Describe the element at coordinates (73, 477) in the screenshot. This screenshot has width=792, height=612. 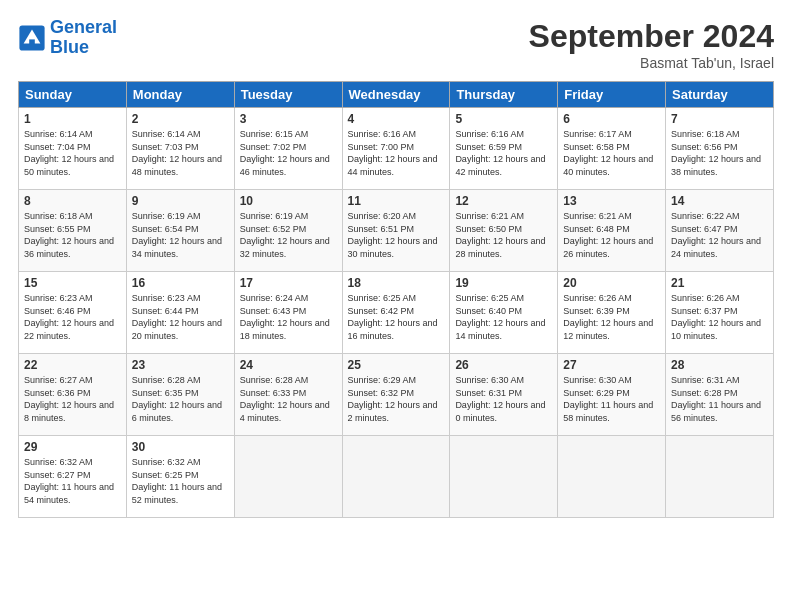
I see `table-row: 29 Sunrise: 6:32 AMSunset: 6:27 PMDaylig…` at that location.